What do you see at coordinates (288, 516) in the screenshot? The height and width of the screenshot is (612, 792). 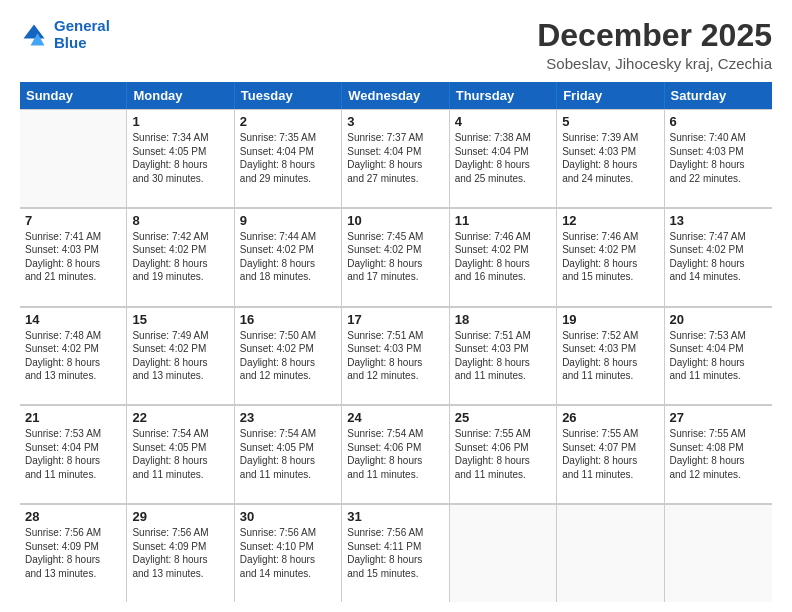 I see `cell-day-number: 30` at bounding box center [288, 516].